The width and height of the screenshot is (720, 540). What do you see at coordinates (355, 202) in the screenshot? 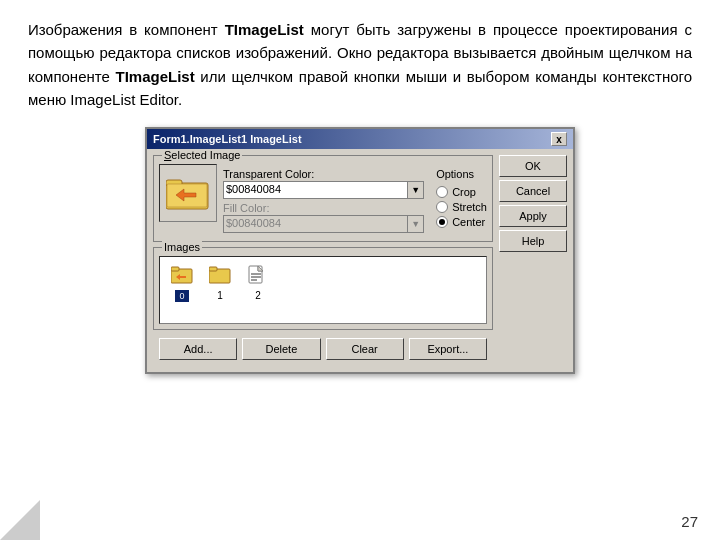
I see `top-controls: Transparent Color: $00840084 ▼ Fill Colo…` at bounding box center [355, 202].